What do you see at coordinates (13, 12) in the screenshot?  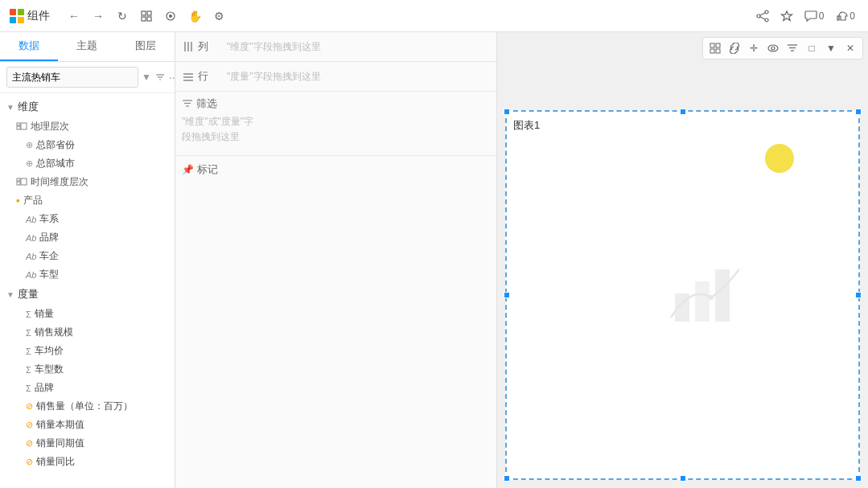 I see `logo-cell-red` at bounding box center [13, 12].